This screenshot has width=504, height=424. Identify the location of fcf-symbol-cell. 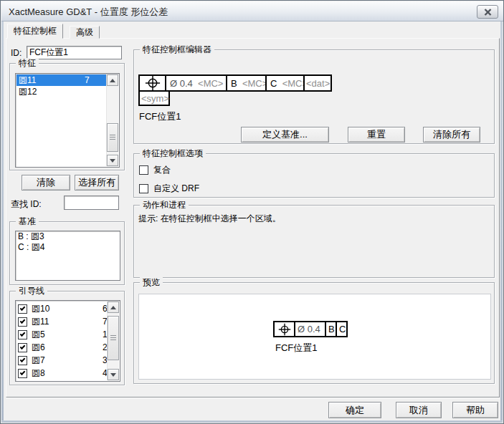
(152, 83).